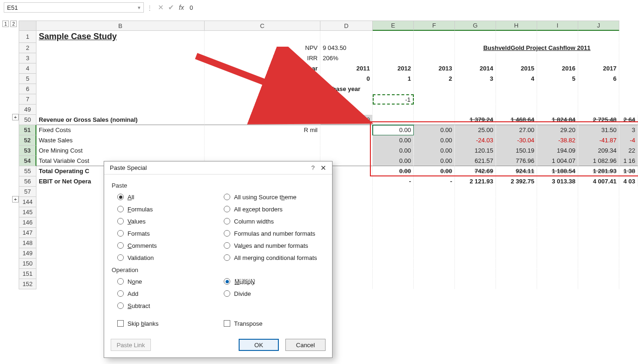 This screenshot has height=364, width=638. What do you see at coordinates (28, 140) in the screenshot?
I see `row-header-52: 52` at bounding box center [28, 140].